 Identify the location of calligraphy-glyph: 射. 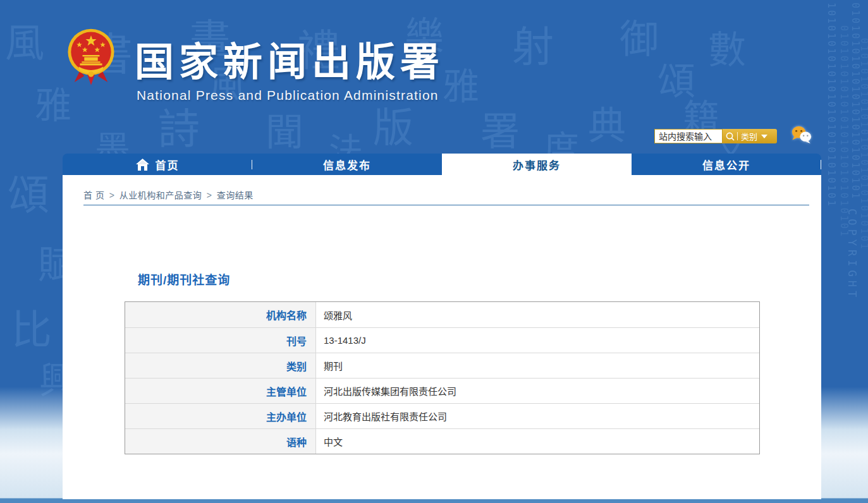
(533, 43).